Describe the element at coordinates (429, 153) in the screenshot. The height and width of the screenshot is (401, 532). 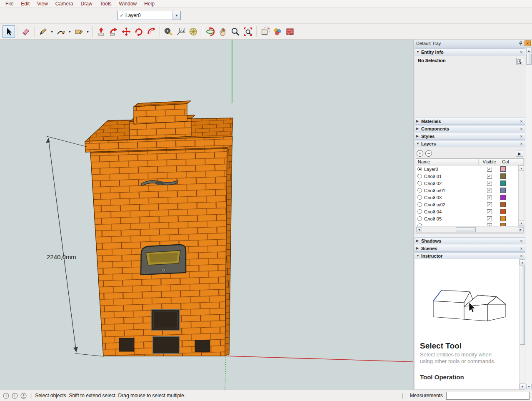
I see `delete-layer-button: −` at that location.